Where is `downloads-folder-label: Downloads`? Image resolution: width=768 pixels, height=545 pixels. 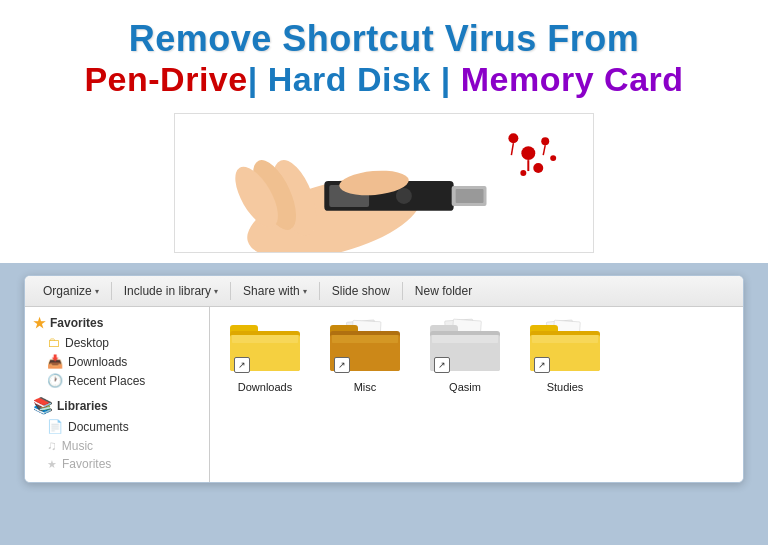
downloads-folder-label: Downloads is located at coordinates (265, 387).